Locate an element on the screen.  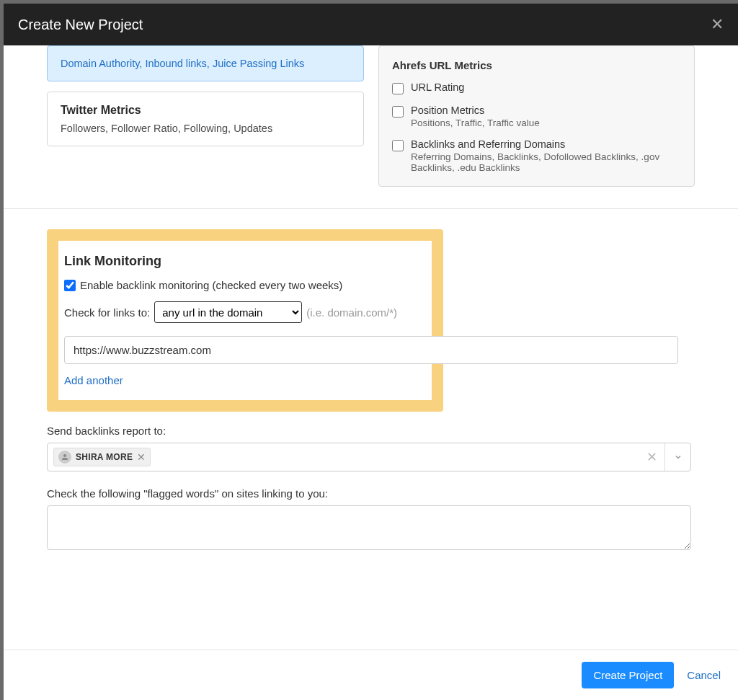
checkbox-url-rating is located at coordinates (398, 89).